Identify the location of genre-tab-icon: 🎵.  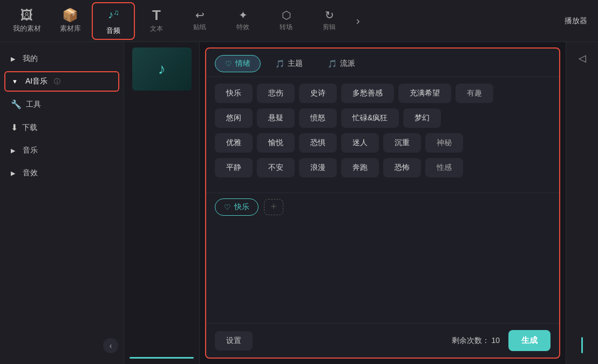
(332, 64).